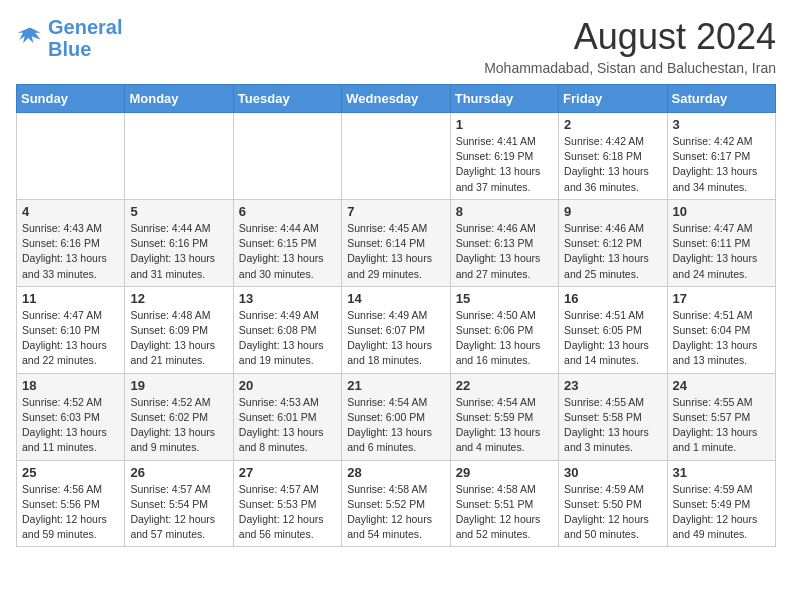  What do you see at coordinates (396, 330) in the screenshot?
I see `calendar-cell: 14Sunrise: 4:49 AMSunset: 6:07 PMDayligh…` at bounding box center [396, 330].